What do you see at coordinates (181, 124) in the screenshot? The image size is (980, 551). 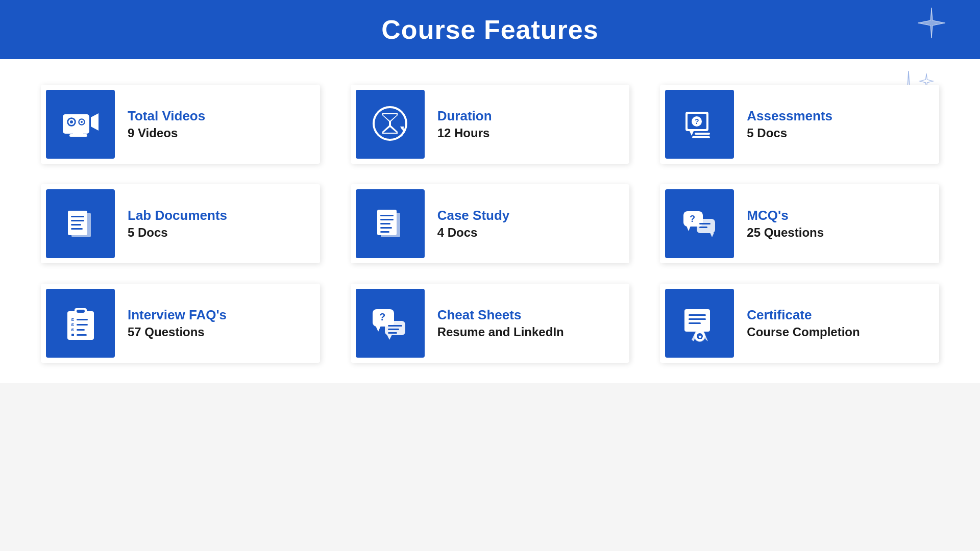 I see `card-total-videos: Total Videos 9 Videos` at bounding box center [181, 124].